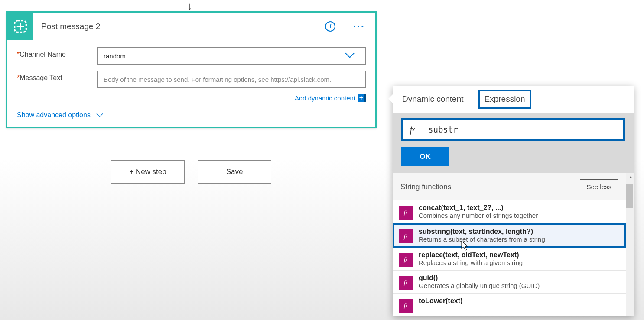  I want to click on scrollbar-track: ▴, so click(630, 245).